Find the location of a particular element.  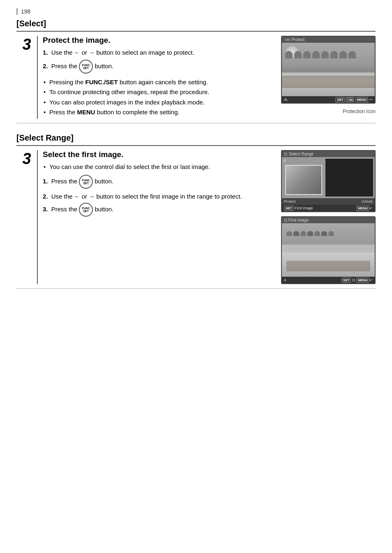

set-first-image-label: SET First image is located at coordinates (298, 208).